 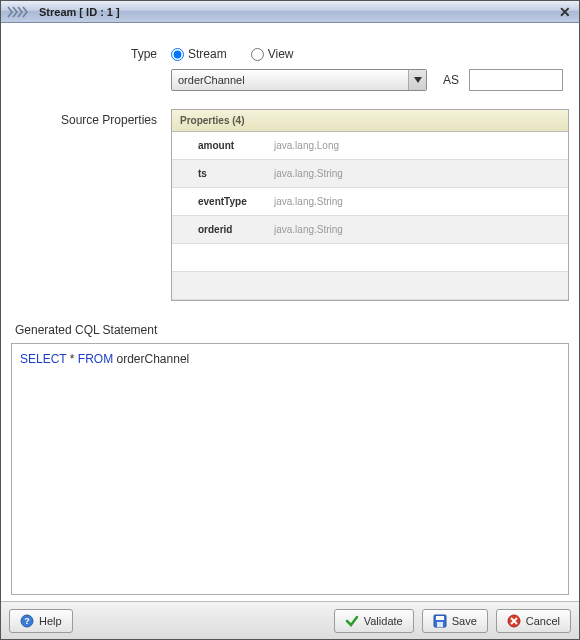 What do you see at coordinates (292, 330) in the screenshot?
I see `generated-cql-label: Generated CQL Statement` at bounding box center [292, 330].